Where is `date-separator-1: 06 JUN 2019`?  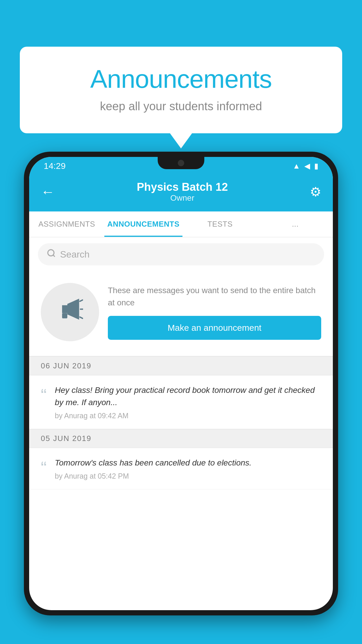
date-separator-1: 06 JUN 2019 is located at coordinates (181, 366).